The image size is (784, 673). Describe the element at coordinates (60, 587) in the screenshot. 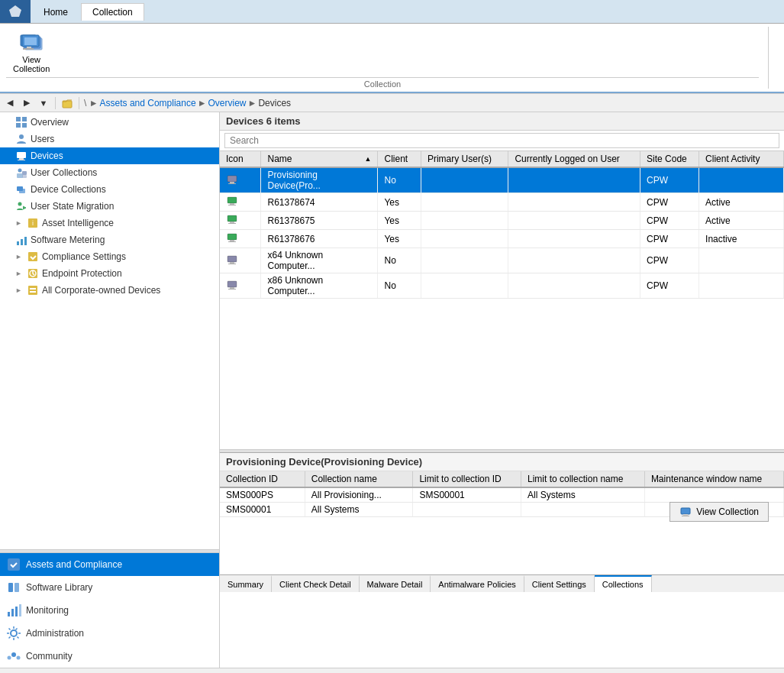

I see `nav-label-software: Software Library` at that location.